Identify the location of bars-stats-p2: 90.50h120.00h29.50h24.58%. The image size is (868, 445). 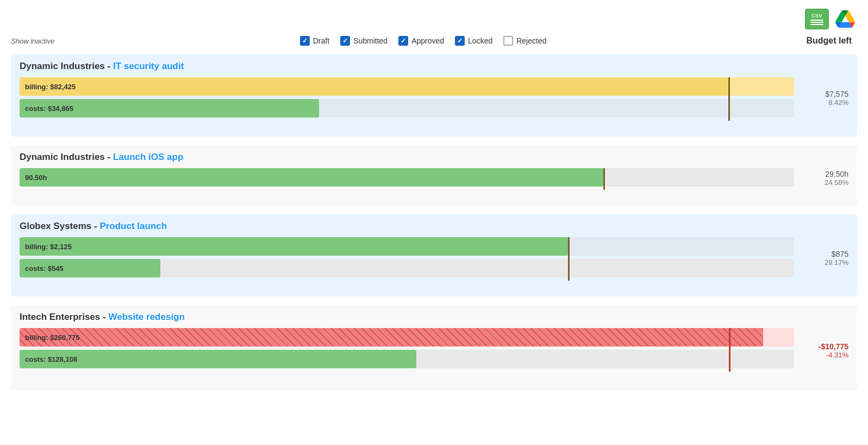
(434, 184).